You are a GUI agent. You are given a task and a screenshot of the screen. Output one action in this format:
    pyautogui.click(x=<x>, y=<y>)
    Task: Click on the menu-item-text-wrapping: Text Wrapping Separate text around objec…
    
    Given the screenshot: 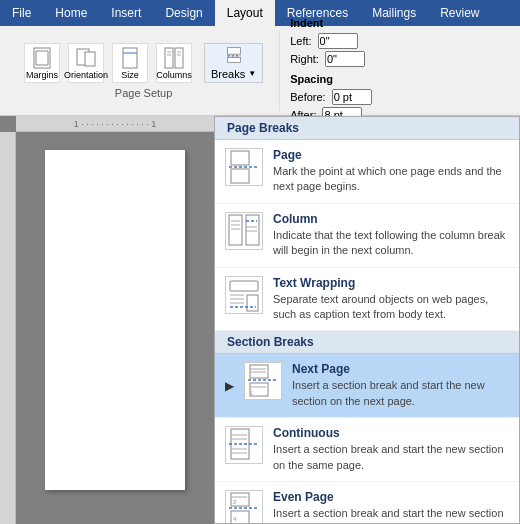 What is the action you would take?
    pyautogui.click(x=367, y=300)
    